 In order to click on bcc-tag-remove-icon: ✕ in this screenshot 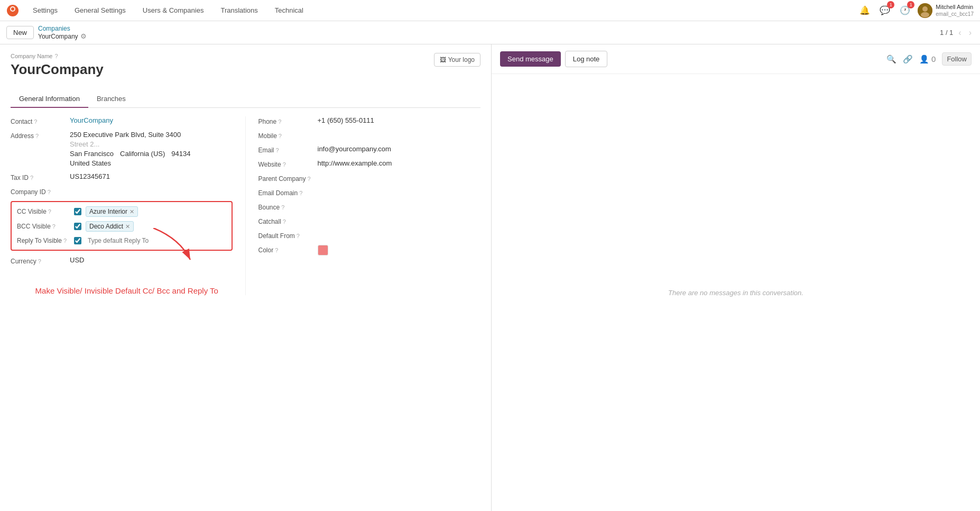, I will do `click(128, 226)`.